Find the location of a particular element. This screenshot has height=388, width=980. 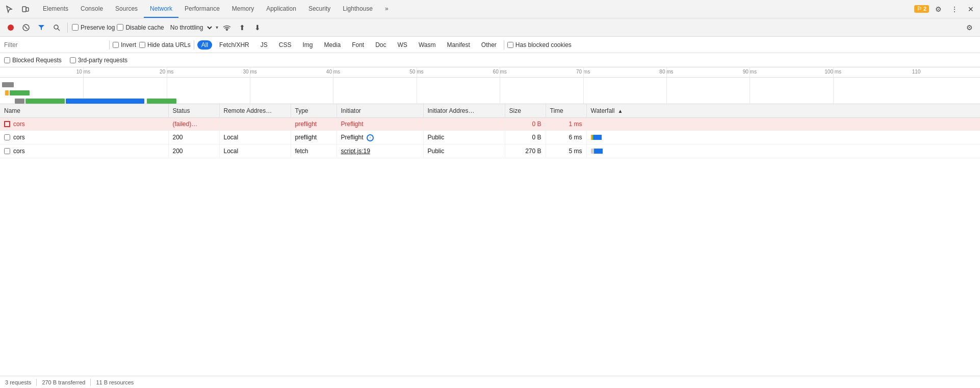

cursor-icon is located at coordinates (9, 9).